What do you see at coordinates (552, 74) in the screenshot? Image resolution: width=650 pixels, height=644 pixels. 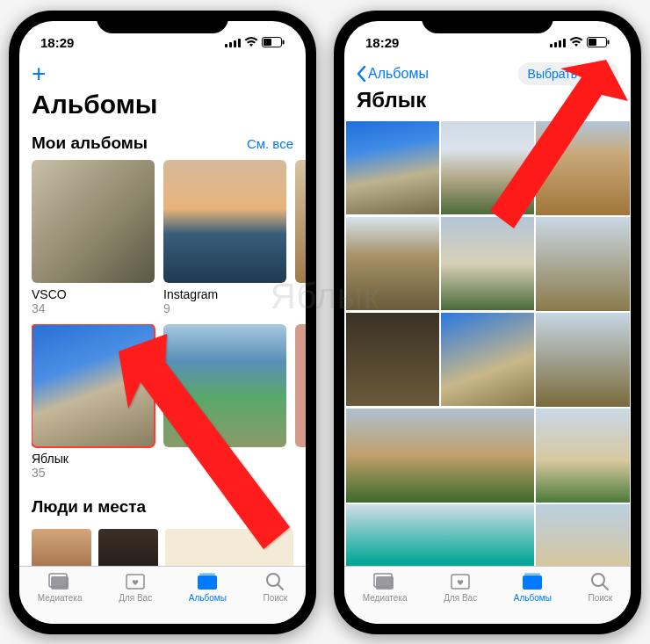 I see `select-button: Выбрать` at bounding box center [552, 74].